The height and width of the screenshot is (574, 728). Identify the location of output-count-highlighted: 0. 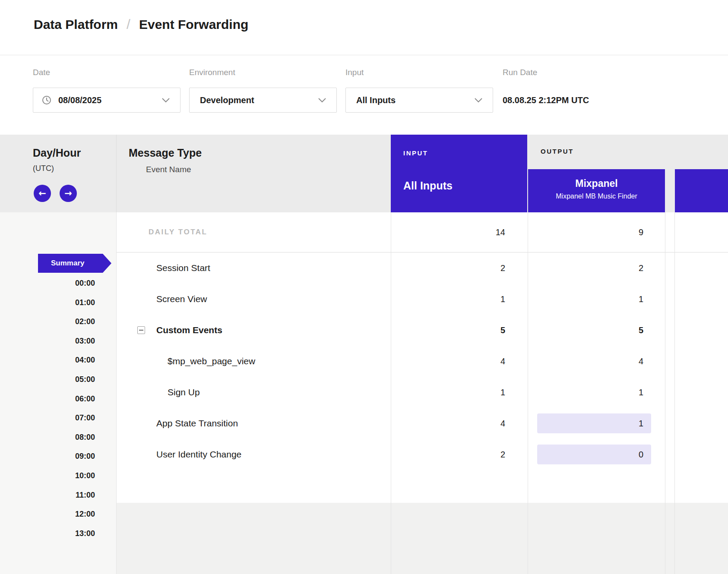
(594, 454).